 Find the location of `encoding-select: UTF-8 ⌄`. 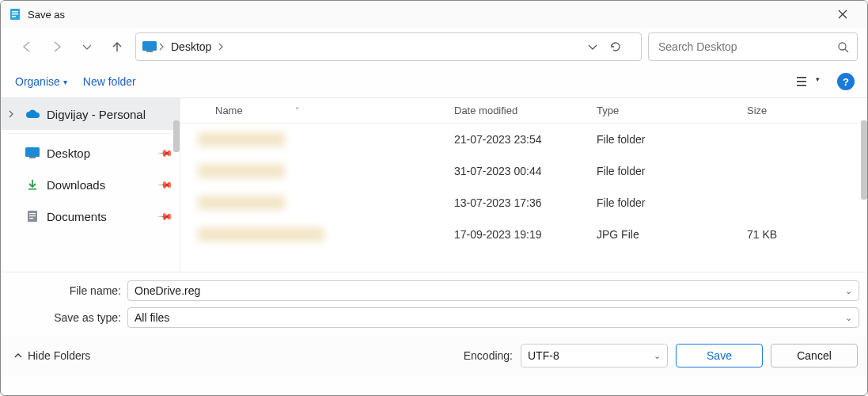

encoding-select: UTF-8 ⌄ is located at coordinates (594, 356).